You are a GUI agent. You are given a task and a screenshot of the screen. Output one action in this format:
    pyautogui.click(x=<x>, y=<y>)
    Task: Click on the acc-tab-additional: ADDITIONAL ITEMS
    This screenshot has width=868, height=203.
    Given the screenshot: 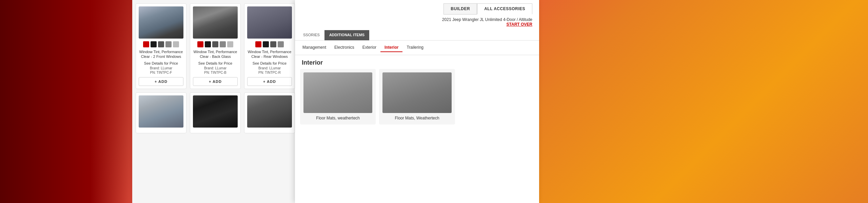 What is the action you would take?
    pyautogui.click(x=347, y=35)
    